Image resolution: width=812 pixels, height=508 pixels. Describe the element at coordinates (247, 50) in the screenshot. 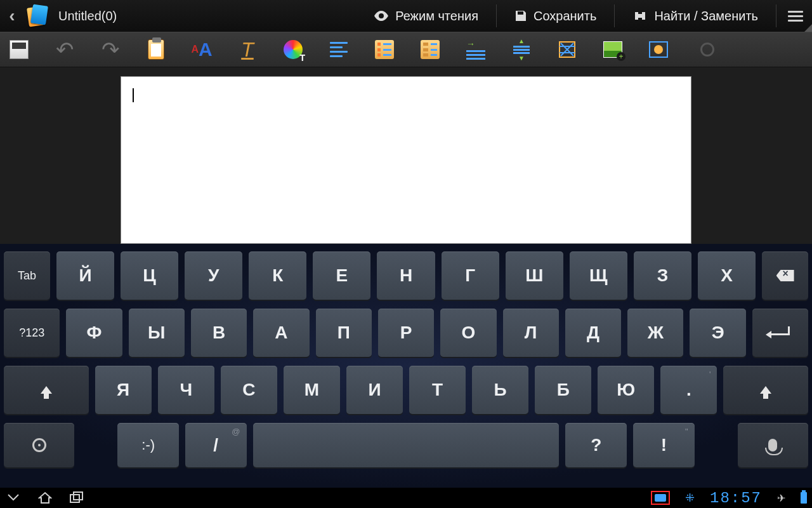

I see `text-style-button: T` at that location.